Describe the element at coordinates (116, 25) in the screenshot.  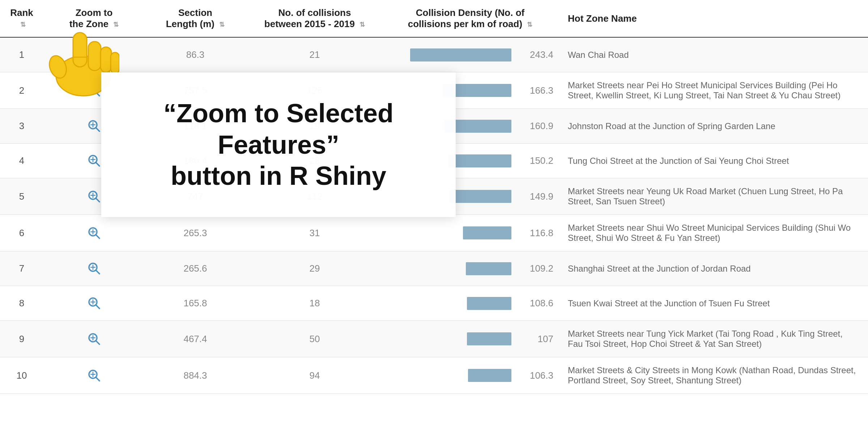
I see `zoom-sort-icon: ⇅` at that location.